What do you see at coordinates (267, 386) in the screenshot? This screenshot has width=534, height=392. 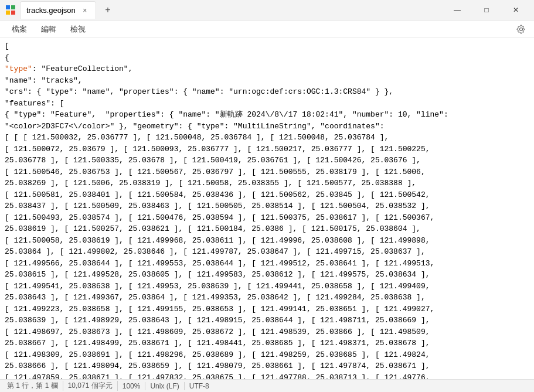 I see `status-bar: 第 1 行，第 1 欄 10,071 個字元 100% Unix (LF) UT…` at bounding box center [267, 386].